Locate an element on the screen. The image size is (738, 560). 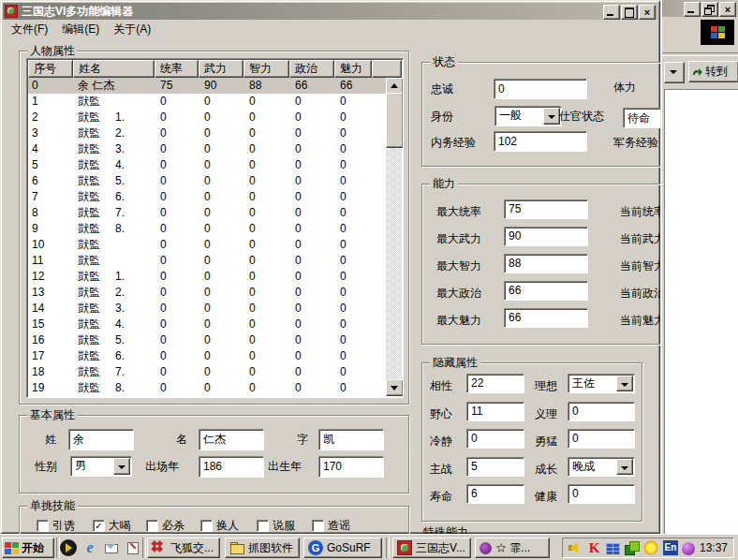
checkbox-label: 说服 is located at coordinates (284, 526).